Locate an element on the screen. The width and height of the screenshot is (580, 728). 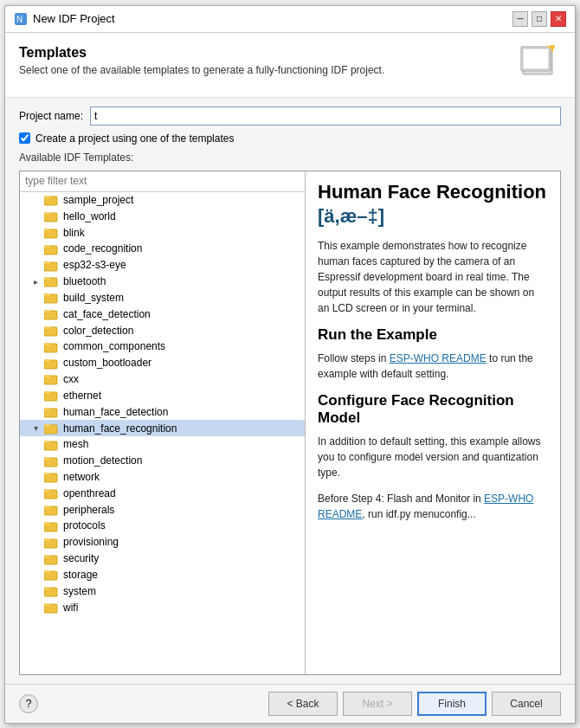
project-name-input is located at coordinates (325, 116).